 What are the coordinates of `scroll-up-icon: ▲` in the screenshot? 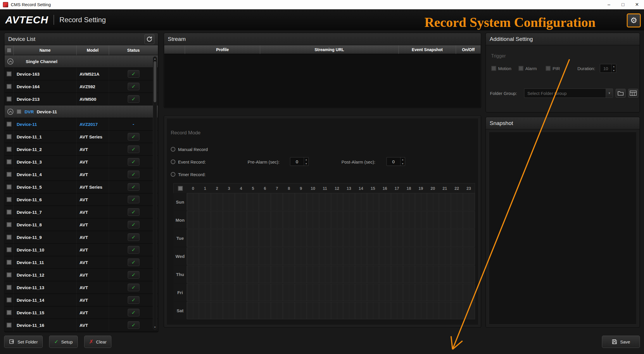 It's located at (155, 59).